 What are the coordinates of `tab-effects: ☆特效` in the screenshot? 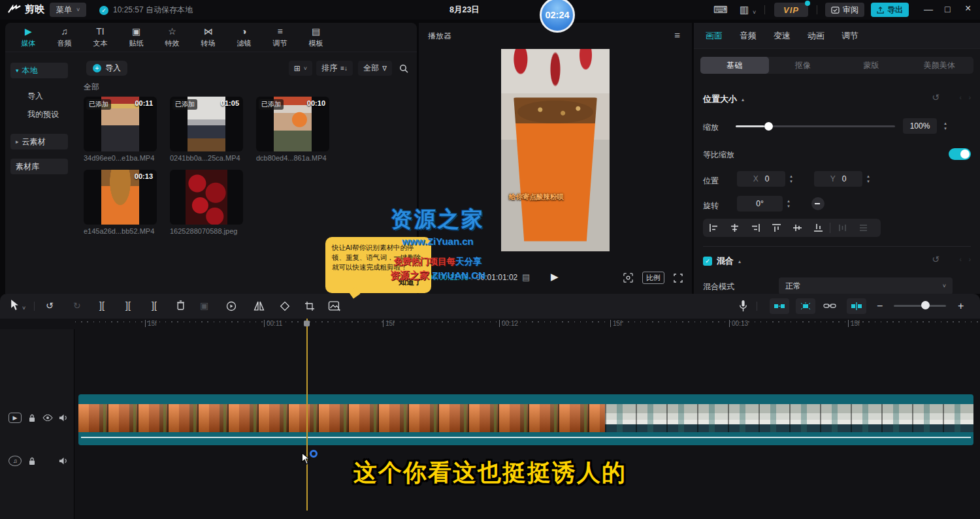 It's located at (172, 37).